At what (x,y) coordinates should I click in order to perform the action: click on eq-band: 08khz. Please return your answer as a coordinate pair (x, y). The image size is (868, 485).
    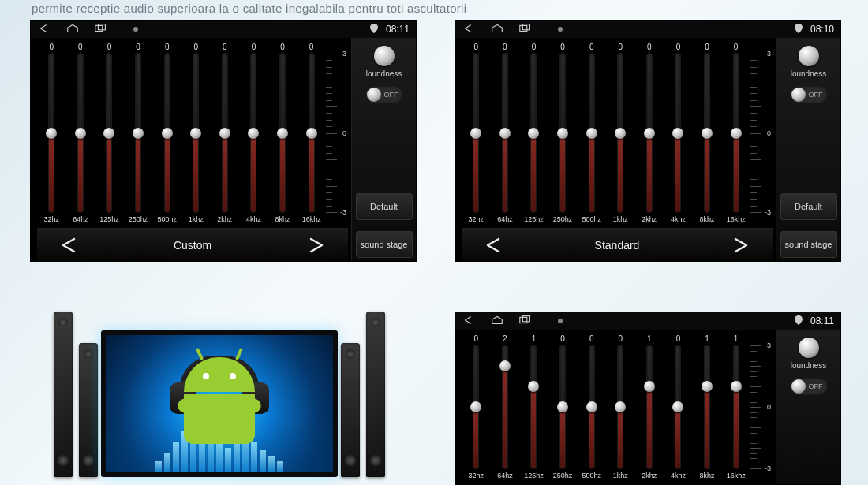
    Looking at the image, I should click on (282, 136).